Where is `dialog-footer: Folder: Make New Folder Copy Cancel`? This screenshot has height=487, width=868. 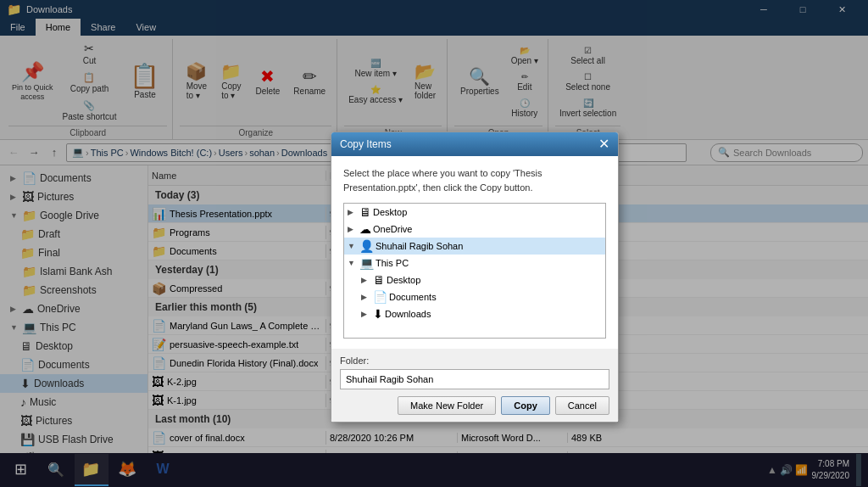
dialog-footer: Folder: Make New Folder Copy Cancel is located at coordinates (475, 385).